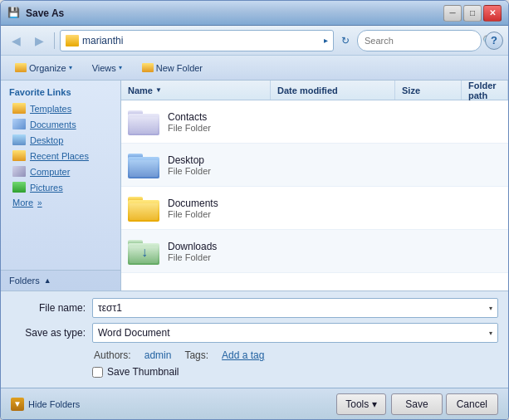 Image resolution: width=509 pixels, height=420 pixels. What do you see at coordinates (61, 139) in the screenshot?
I see `sidebar-item-desktop: Desktop` at bounding box center [61, 139].